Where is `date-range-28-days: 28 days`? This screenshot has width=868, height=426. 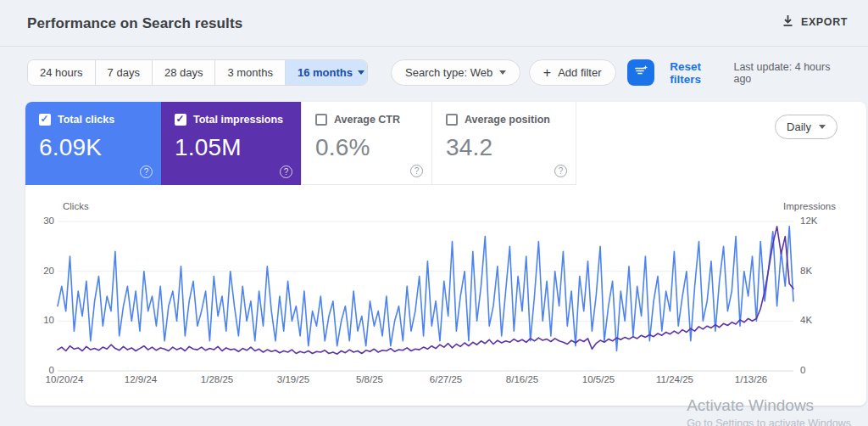
date-range-28-days: 28 days is located at coordinates (183, 73).